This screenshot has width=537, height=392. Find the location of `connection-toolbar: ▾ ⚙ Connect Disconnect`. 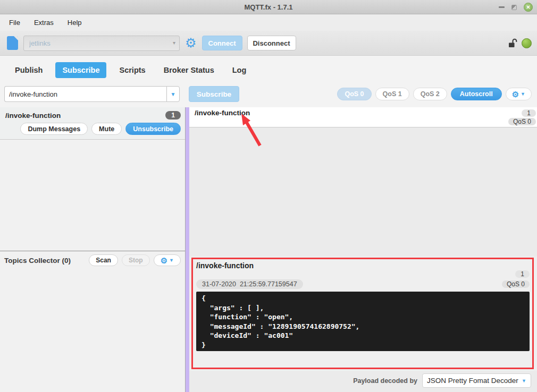

connection-toolbar: ▾ ⚙ Connect Disconnect is located at coordinates (268, 44).